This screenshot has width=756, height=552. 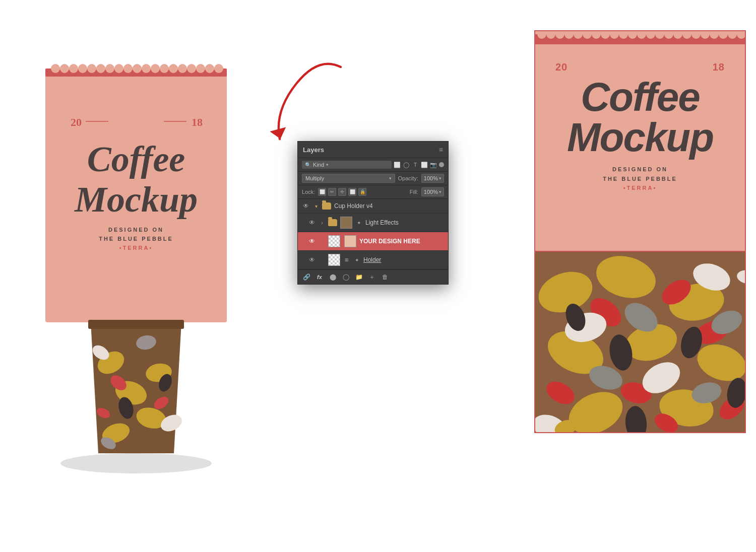 I want to click on lock-label: Lock:, so click(x=308, y=192).